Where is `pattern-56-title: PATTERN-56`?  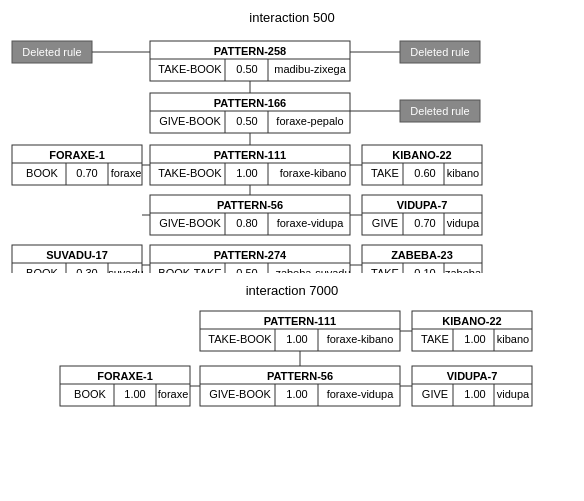 pattern-56-title: PATTERN-56 is located at coordinates (250, 205).